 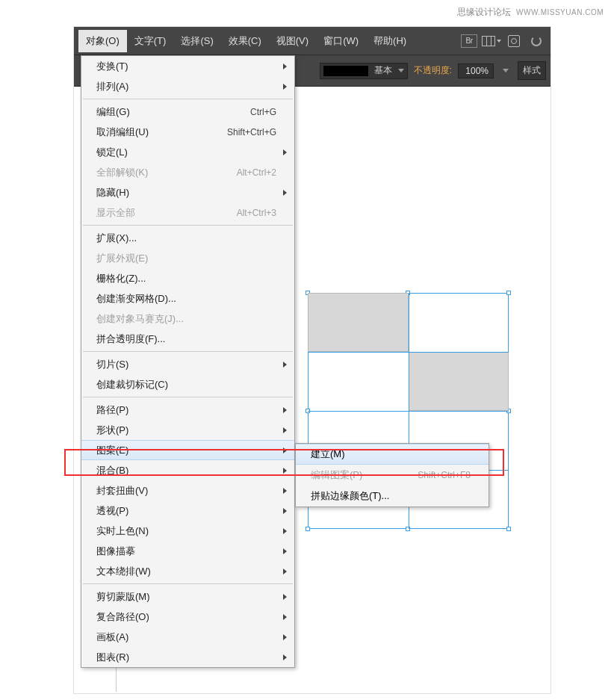 I want to click on menu-effect: 效果(C), so click(x=245, y=41).